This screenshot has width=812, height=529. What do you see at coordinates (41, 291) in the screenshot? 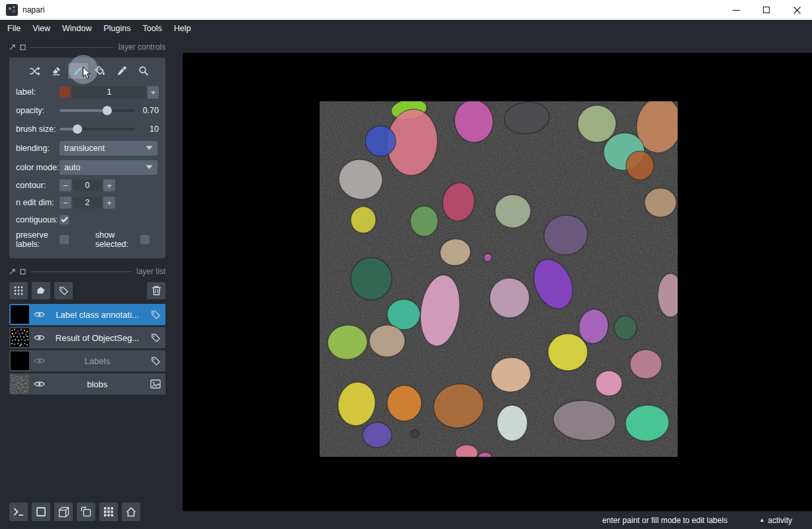
I see `new-shapes-layer-button` at bounding box center [41, 291].